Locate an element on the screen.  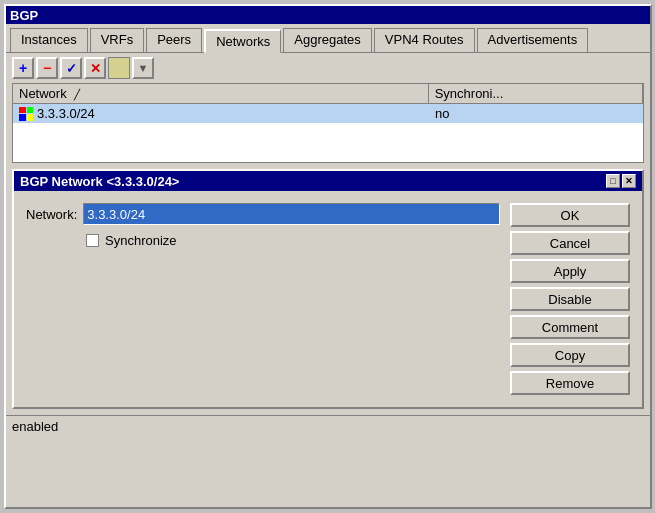
tab-aggregates: Aggregates is located at coordinates (328, 40).